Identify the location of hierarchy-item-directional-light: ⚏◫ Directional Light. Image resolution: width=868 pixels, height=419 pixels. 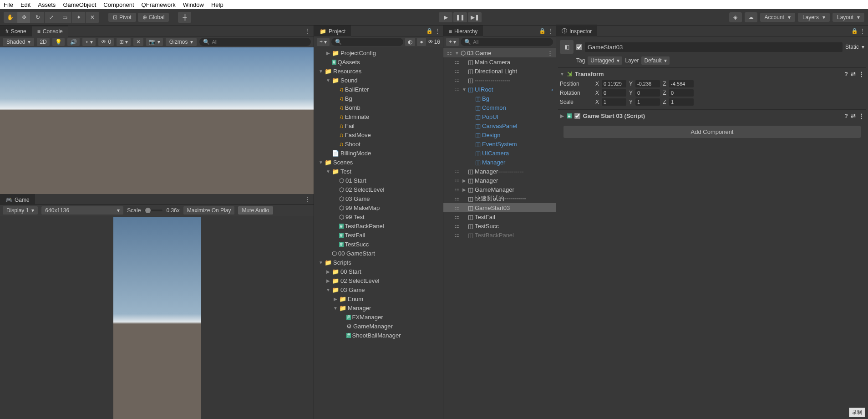
(500, 71).